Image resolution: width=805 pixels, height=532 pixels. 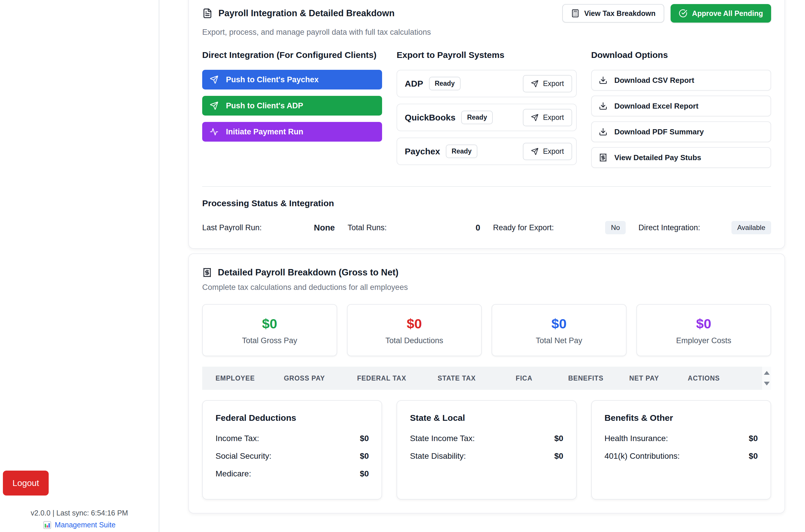 What do you see at coordinates (307, 14) in the screenshot?
I see `page-title: Payroll Integration & Detailed Breakdown` at bounding box center [307, 14].